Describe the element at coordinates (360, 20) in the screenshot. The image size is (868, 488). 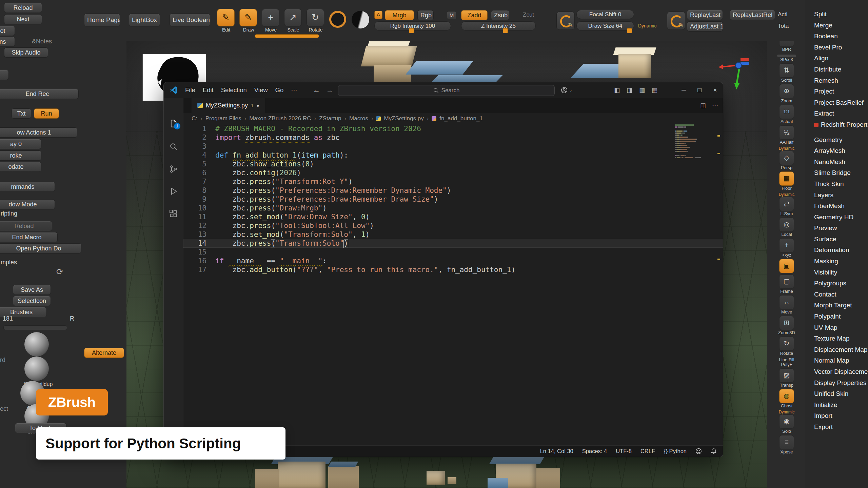
I see `matcap-sphere-icon` at that location.